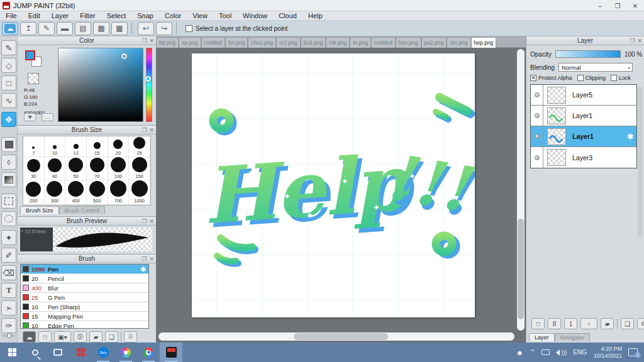  Describe the element at coordinates (82, 210) in the screenshot. I see `tab-brush-control: Brush Control` at that location.